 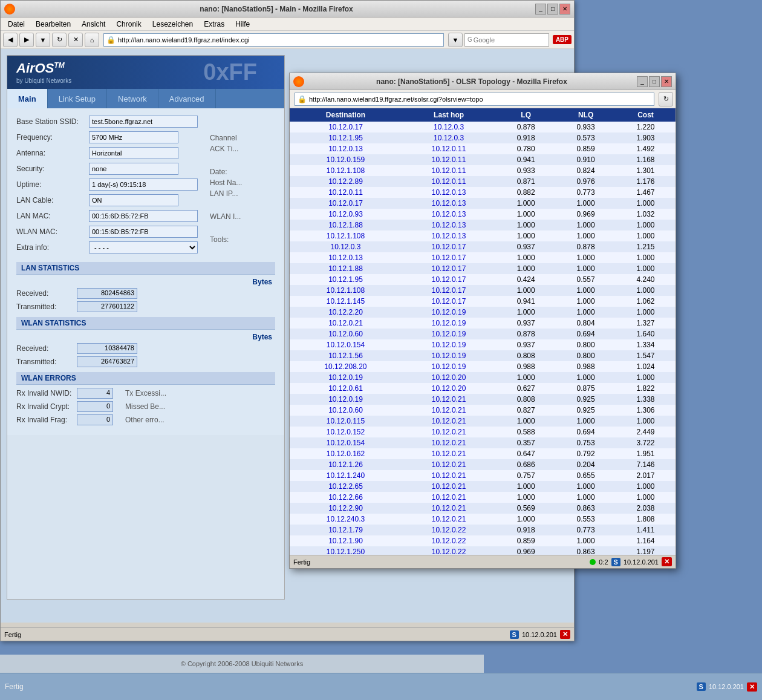 I want to click on lan-cable-row: LAN Cable:, so click(x=107, y=200).